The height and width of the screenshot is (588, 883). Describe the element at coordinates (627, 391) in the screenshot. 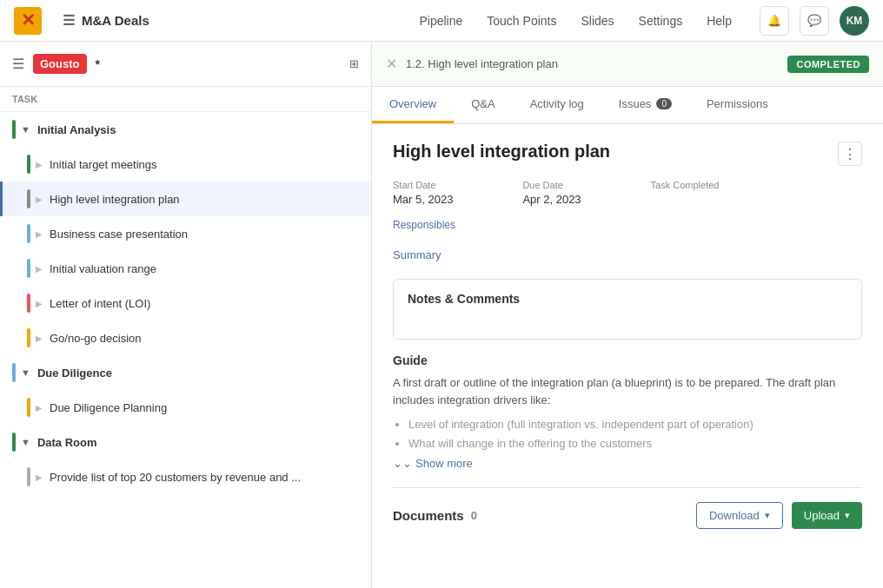

I see `guide-text: A first draft or outline of the integrat…` at that location.